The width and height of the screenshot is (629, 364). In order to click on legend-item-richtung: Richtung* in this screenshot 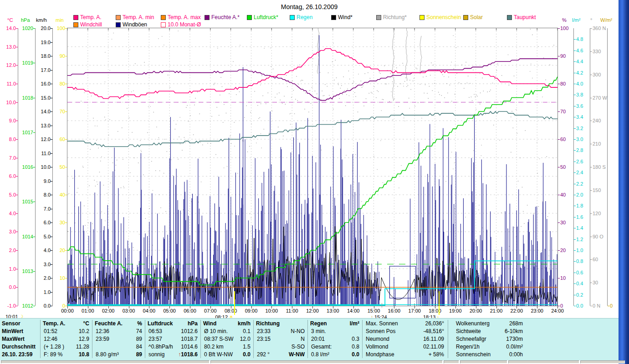, I will do `click(392, 17)`.